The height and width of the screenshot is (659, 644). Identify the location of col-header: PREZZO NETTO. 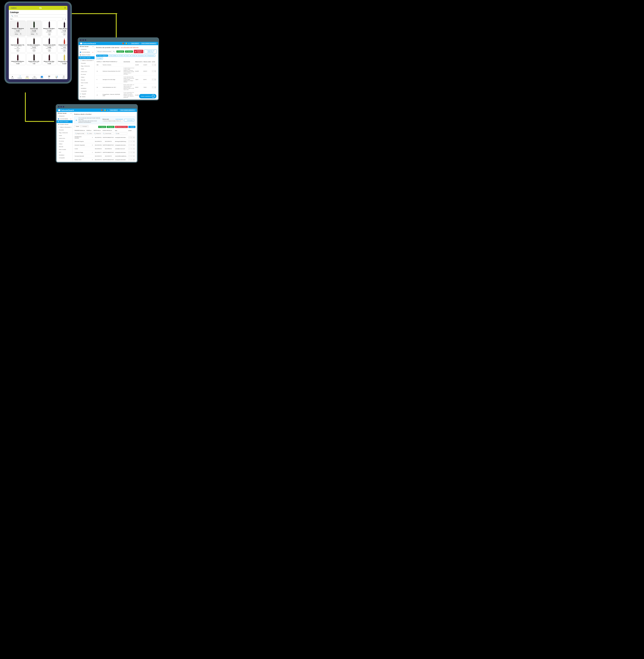
(139, 62).